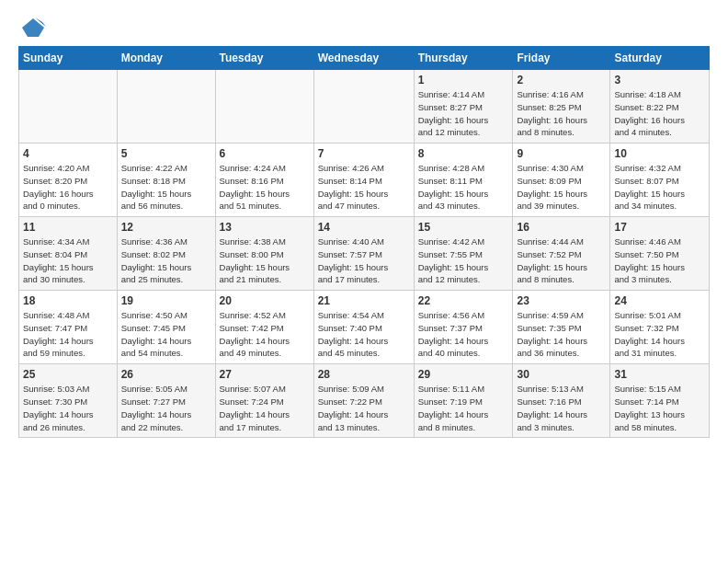  I want to click on day-info: Sunrise: 4:22 AM Sunset: 8:18 PM Dayligh…, so click(166, 188).